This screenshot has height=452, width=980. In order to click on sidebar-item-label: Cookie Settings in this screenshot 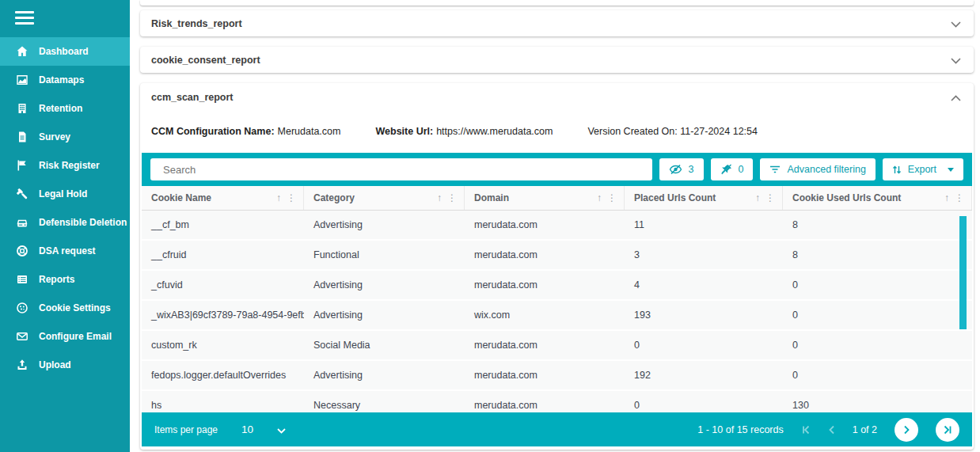, I will do `click(74, 308)`.